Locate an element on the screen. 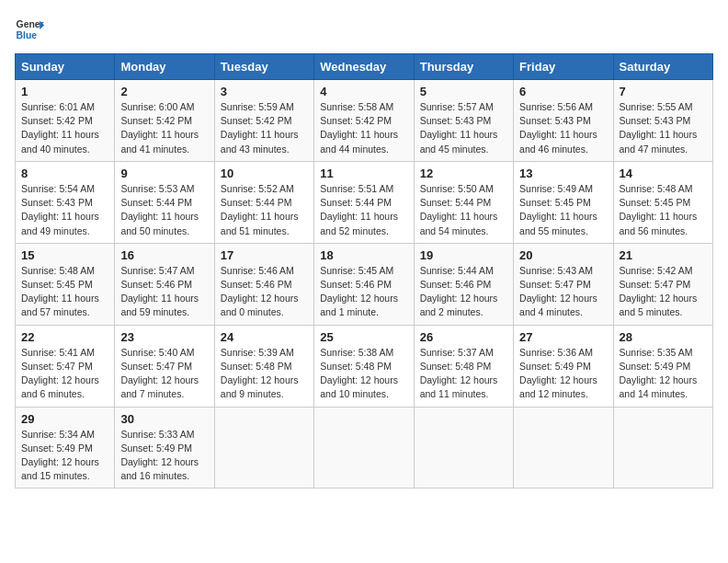 Image resolution: width=728 pixels, height=563 pixels. day-number: 23 is located at coordinates (164, 337).